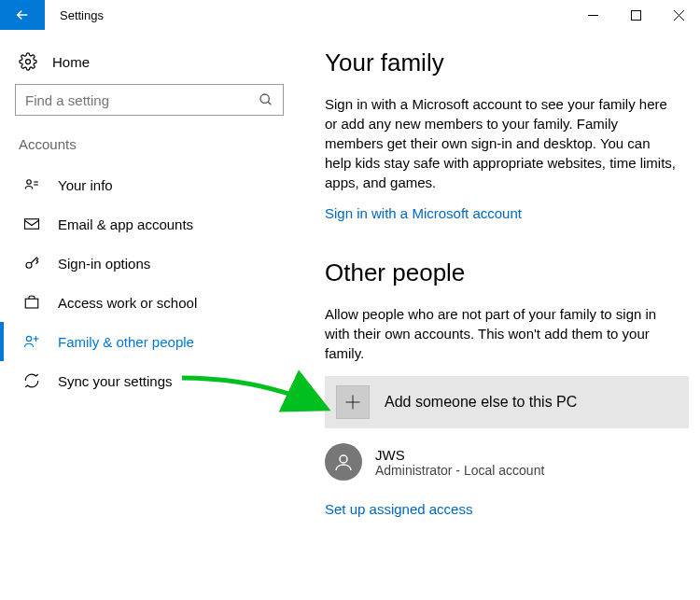 This screenshot has height=600, width=700. I want to click on sidebar-item-work: Access work or school, so click(149, 302).